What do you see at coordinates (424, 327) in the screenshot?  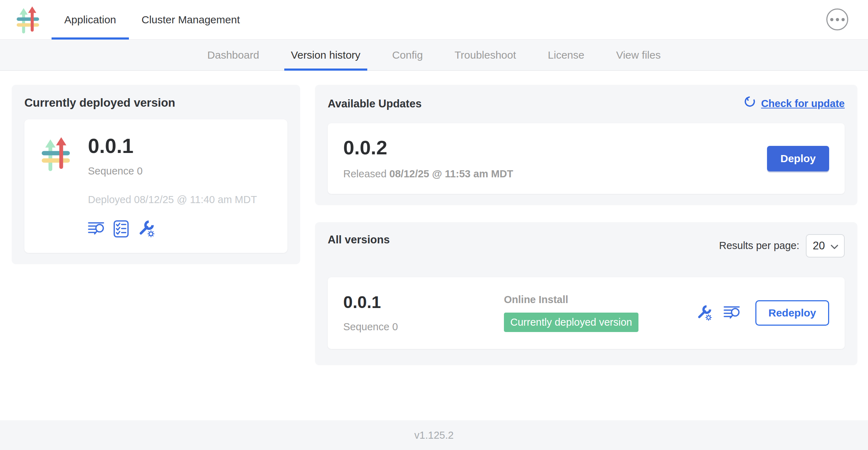 I see `row-sequence: Sequence 0` at bounding box center [424, 327].